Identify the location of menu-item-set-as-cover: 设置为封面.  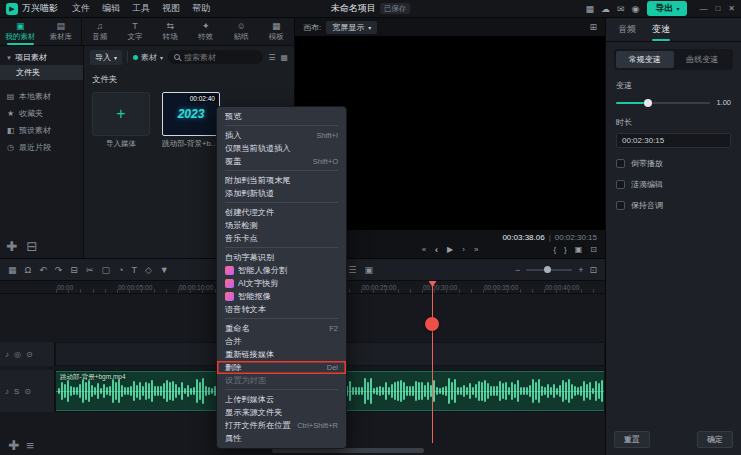
(282, 380).